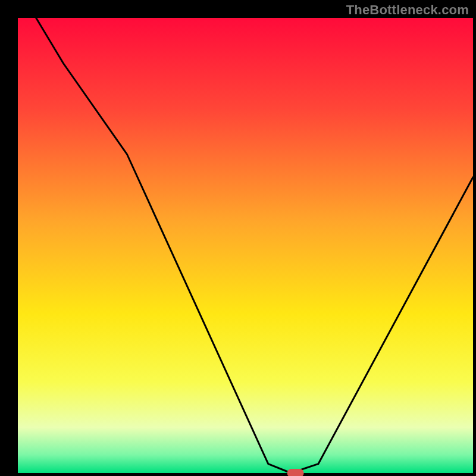  Describe the element at coordinates (296, 472) in the screenshot. I see `optimal-marker` at that location.